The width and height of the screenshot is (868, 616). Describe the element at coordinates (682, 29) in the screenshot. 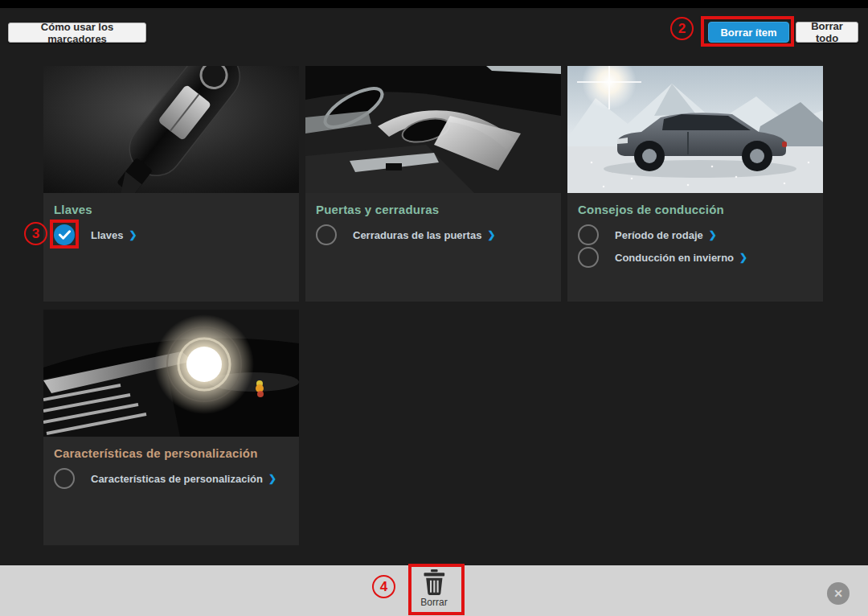

I see `annotation-step-circle: 2` at that location.